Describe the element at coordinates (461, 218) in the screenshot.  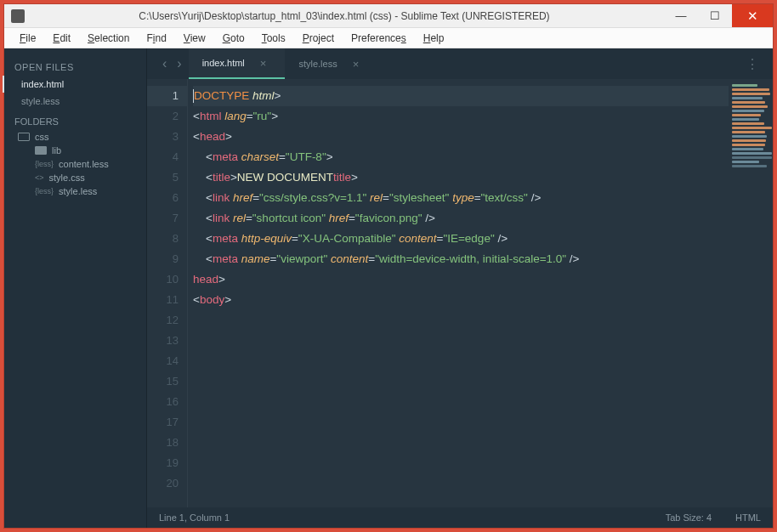
I see `code-line: <link rel="shortcut icon" href="favicon.…` at that location.